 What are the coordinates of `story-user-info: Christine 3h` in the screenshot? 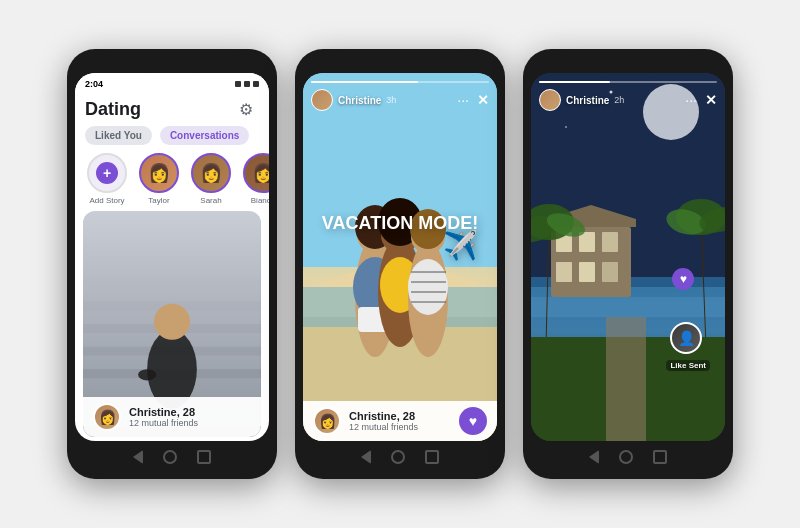 It's located at (354, 100).